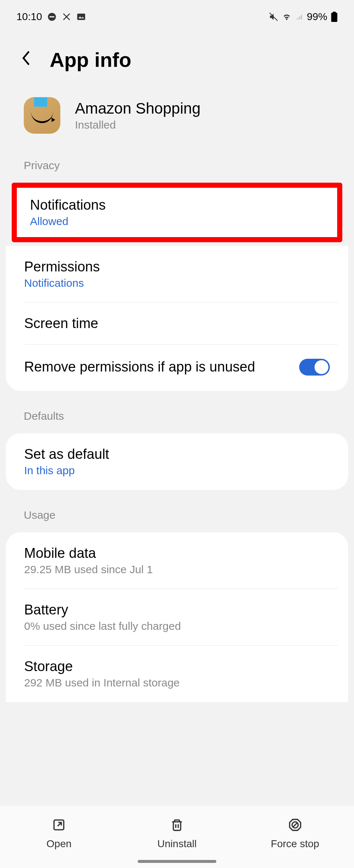 The width and height of the screenshot is (354, 868). Describe the element at coordinates (177, 471) in the screenshot. I see `set-default-subtitle: In this app` at that location.